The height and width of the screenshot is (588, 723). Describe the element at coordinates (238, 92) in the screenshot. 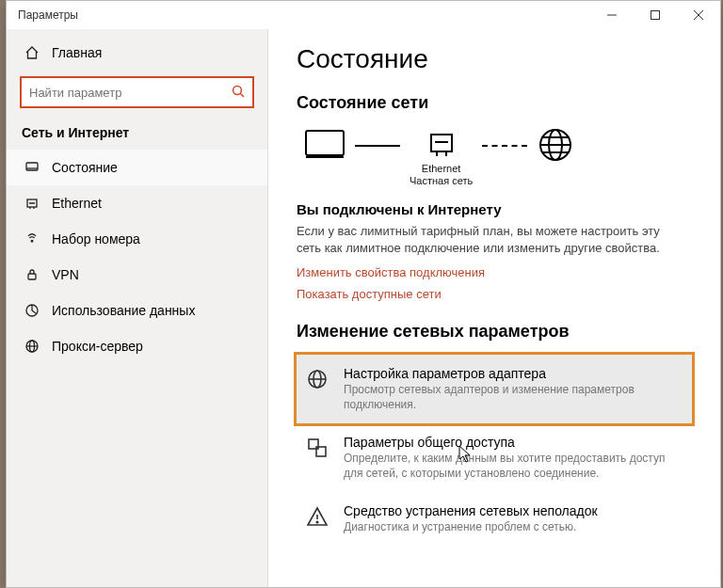

I see `search-icon` at that location.